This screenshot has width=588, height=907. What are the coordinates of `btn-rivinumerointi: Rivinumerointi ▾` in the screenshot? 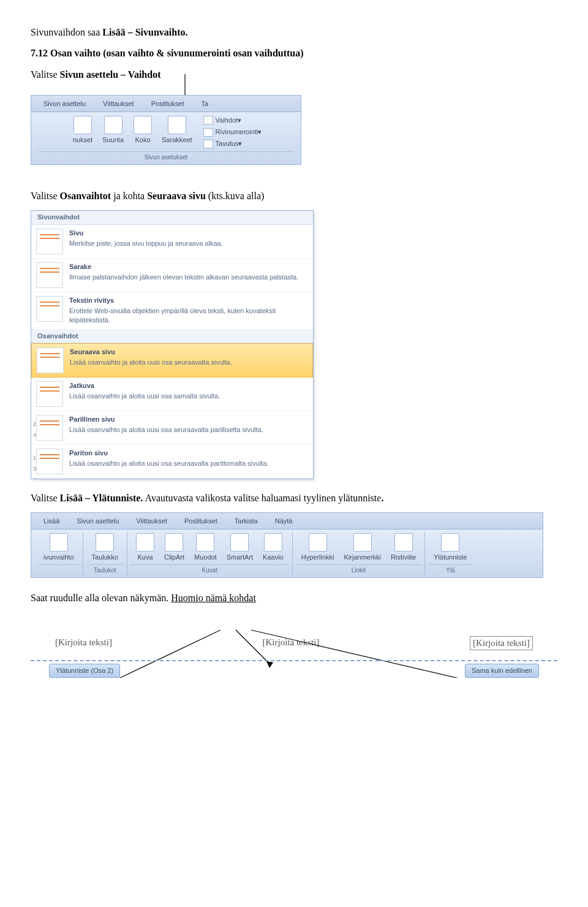 It's located at (233, 132).